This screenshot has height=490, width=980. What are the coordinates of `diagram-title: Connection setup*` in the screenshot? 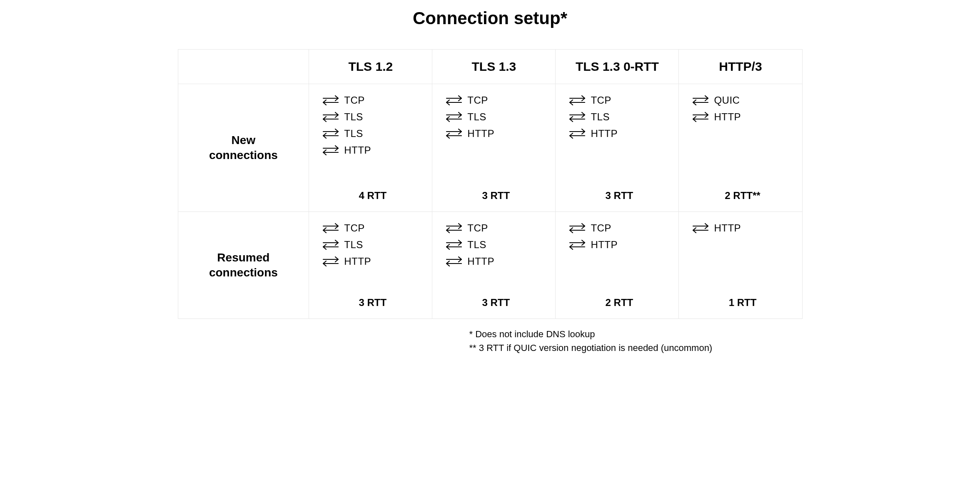 It's located at (490, 18).